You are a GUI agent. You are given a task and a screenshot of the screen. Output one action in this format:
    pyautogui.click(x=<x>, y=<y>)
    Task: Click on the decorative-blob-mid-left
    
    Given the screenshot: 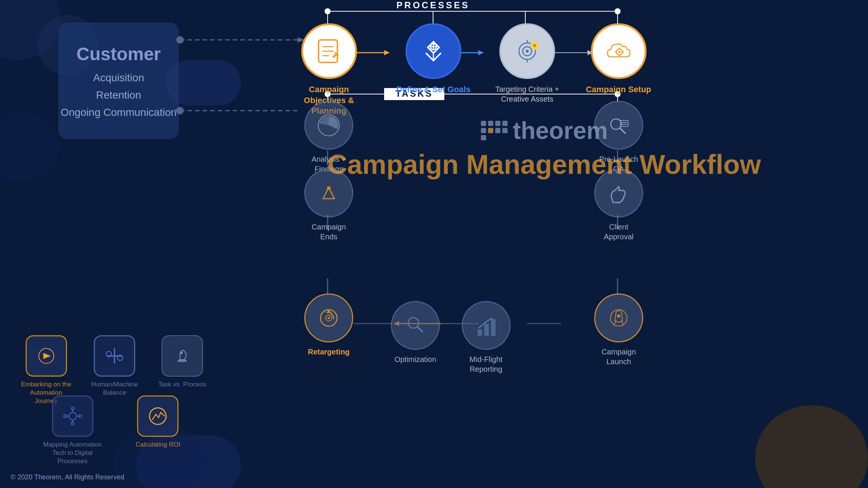 What is the action you would take?
    pyautogui.click(x=30, y=147)
    